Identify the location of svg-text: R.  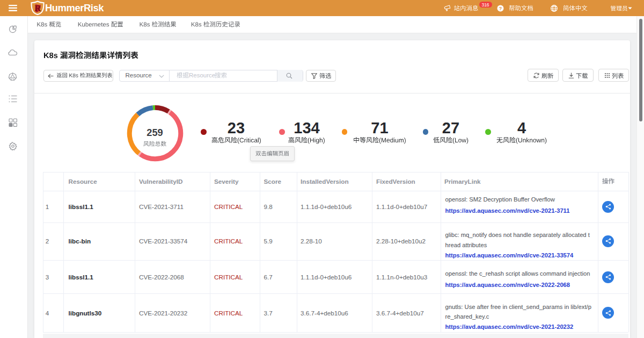
(38, 9).